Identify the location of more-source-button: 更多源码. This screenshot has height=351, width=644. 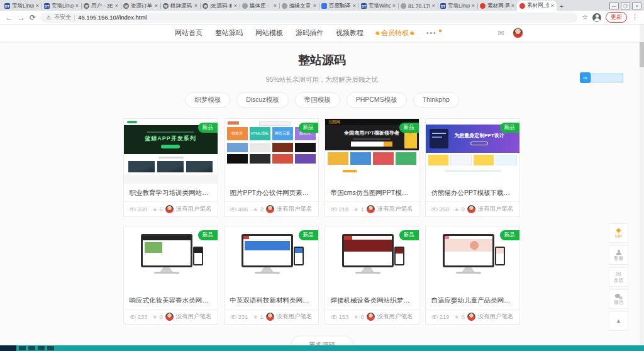
(322, 341).